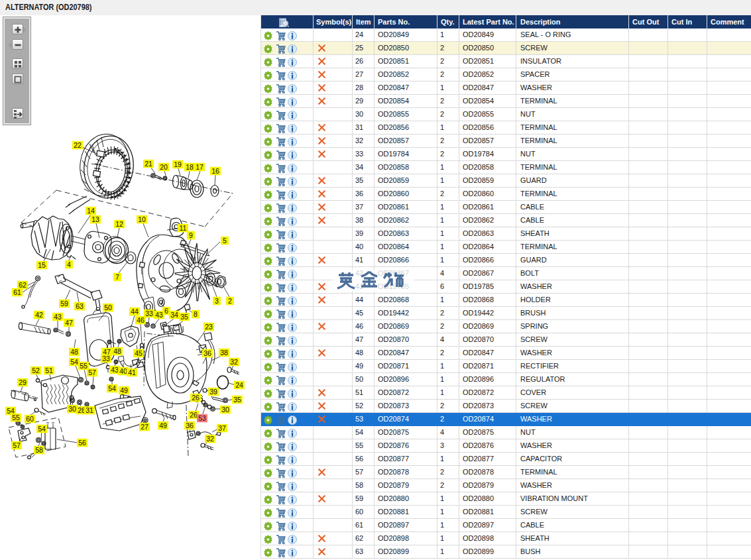 This screenshot has width=751, height=560. I want to click on svg-text: 61, so click(17, 292).